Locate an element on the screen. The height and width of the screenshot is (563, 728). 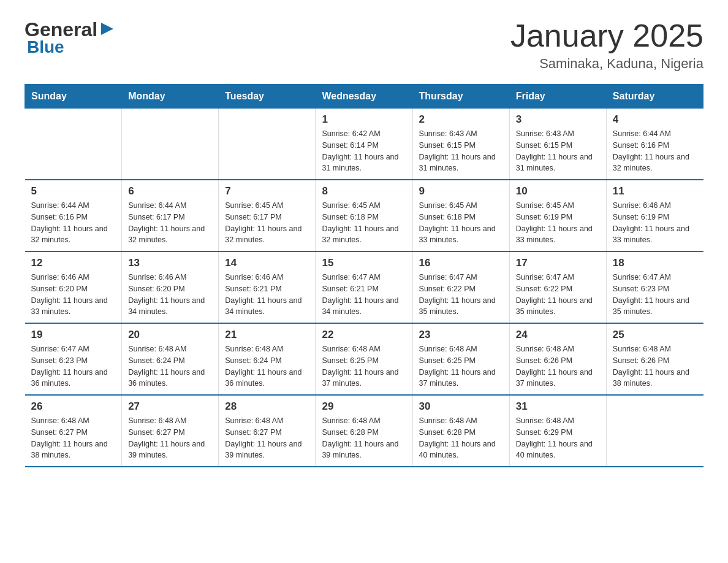
calendar-cell: 8Sunrise: 6:45 AM Sunset: 6:18 PM Daylig… is located at coordinates (364, 216).